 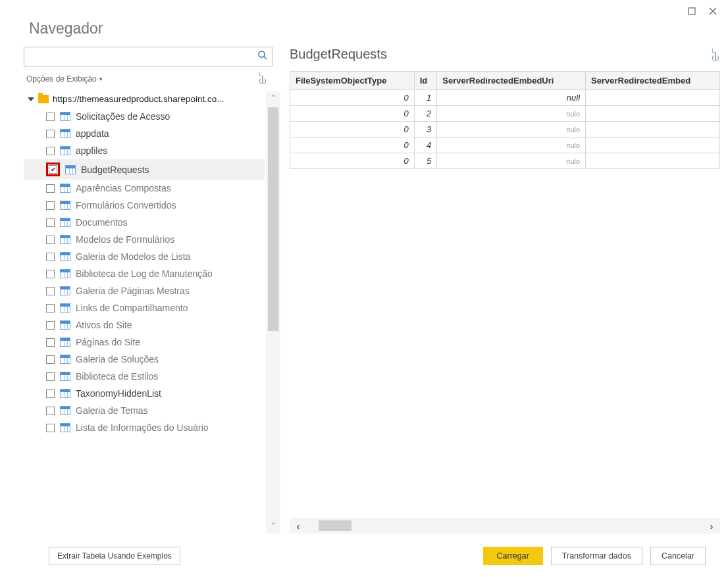 I want to click on tree-item: TaxonomyHiddenList, so click(x=144, y=393).